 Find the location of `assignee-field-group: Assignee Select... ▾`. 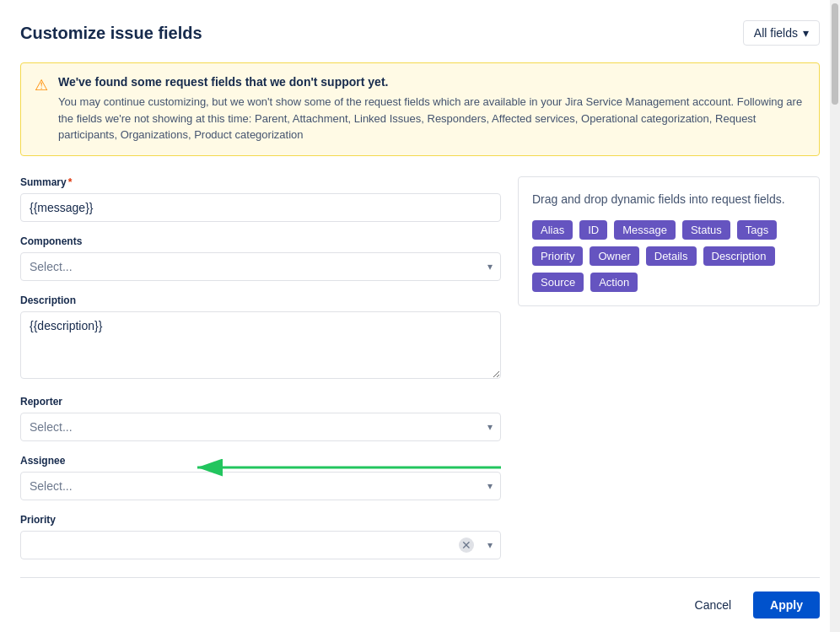

assignee-field-group: Assignee Select... ▾ is located at coordinates (261, 478).